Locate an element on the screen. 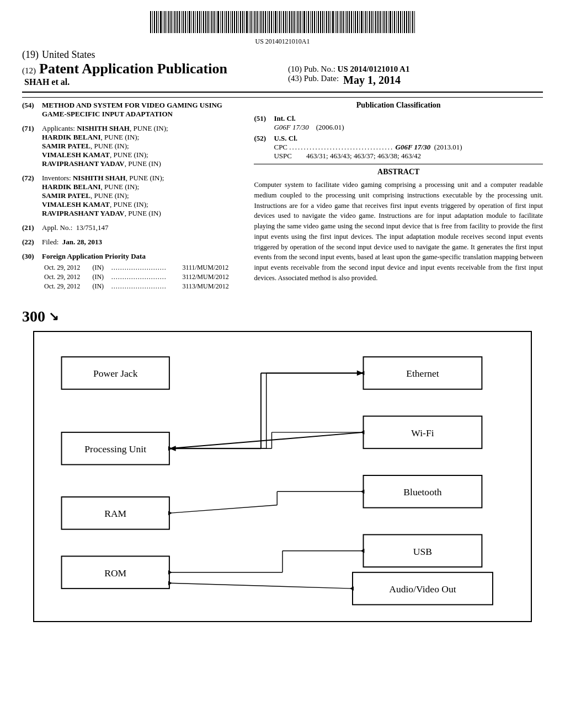 The height and width of the screenshot is (728, 565). int-cl-value: G06F 17/30 is located at coordinates (291, 127).